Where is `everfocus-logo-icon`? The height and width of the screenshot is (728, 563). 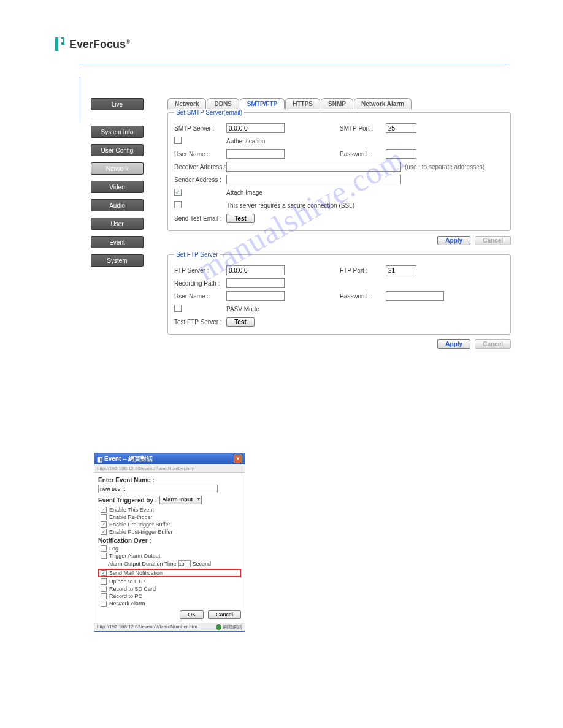 everfocus-logo-icon is located at coordinates (59, 44).